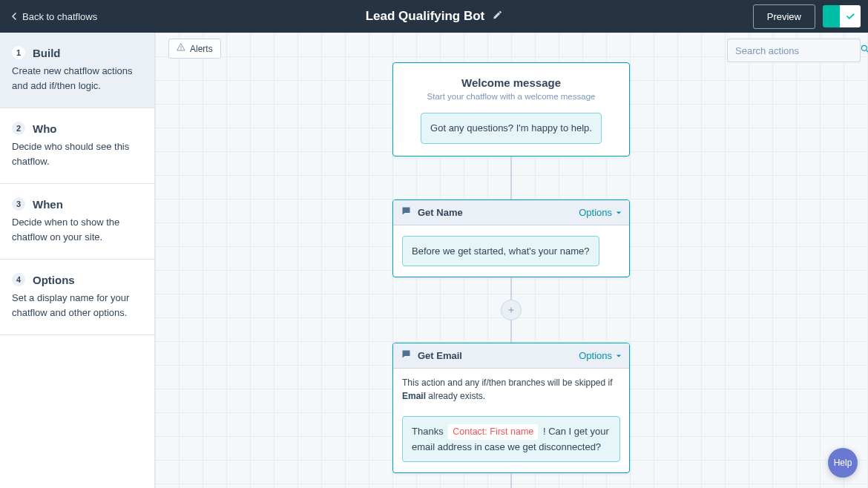 The image size is (868, 488). Describe the element at coordinates (77, 79) in the screenshot. I see `step-desc: Create new chatflow actions and add if/t…` at that location.